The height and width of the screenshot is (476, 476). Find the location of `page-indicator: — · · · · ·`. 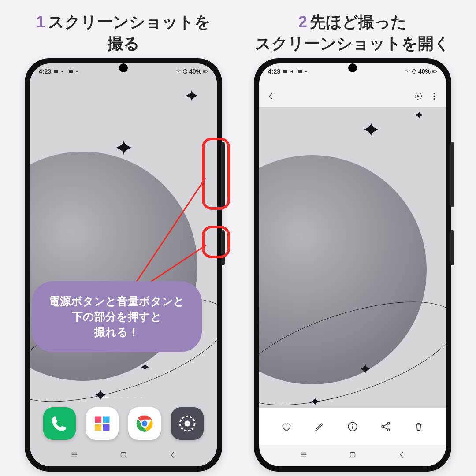

page-indicator: — · · · · · is located at coordinates (123, 397).